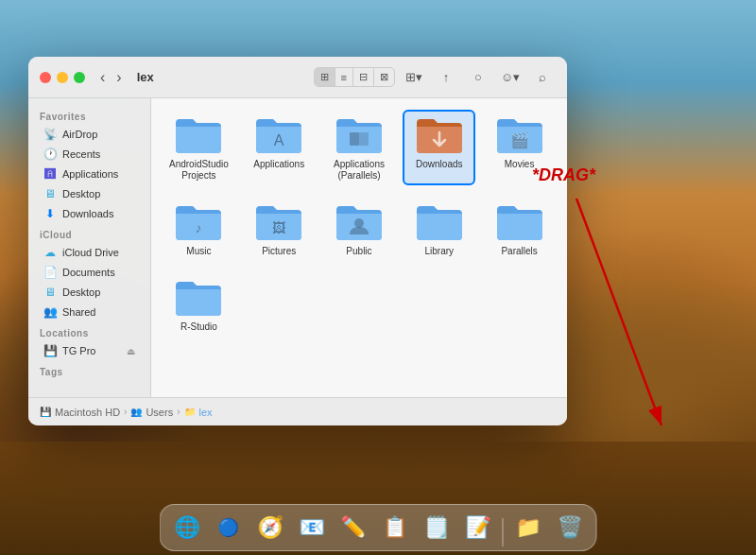 Image resolution: width=756 pixels, height=555 pixels. I want to click on file-item-androidstudioprojects: AndroidStudioProjects, so click(198, 147).